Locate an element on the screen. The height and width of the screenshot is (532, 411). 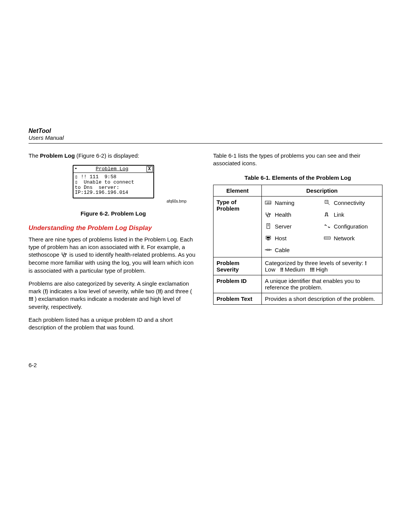
figure-caption: Figure 6-2. Problem Log is located at coordinates (113, 213).